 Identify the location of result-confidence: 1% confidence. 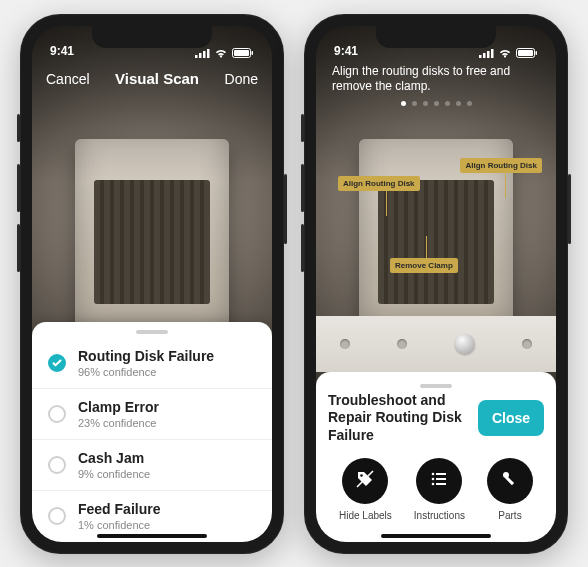
(119, 525).